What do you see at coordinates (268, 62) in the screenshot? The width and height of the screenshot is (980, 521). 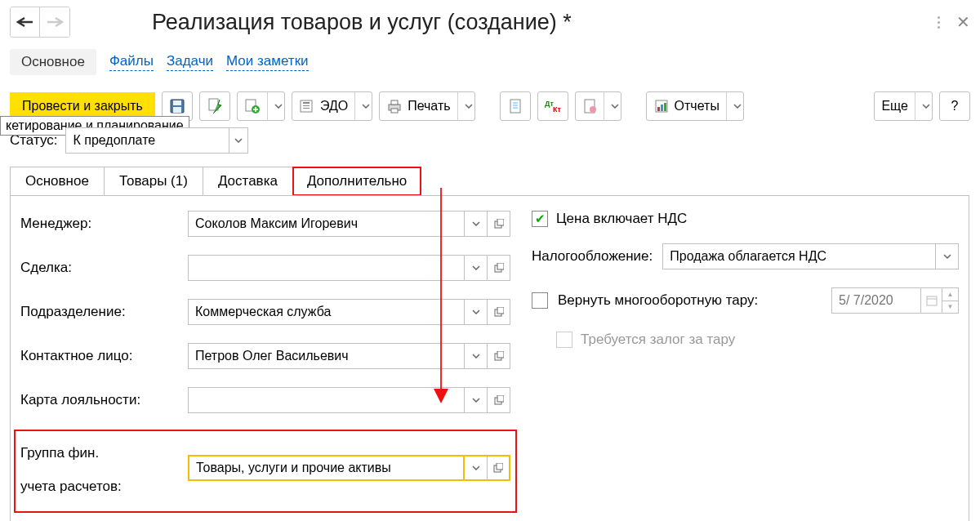 I see `nav-notes: Мои заметки` at bounding box center [268, 62].